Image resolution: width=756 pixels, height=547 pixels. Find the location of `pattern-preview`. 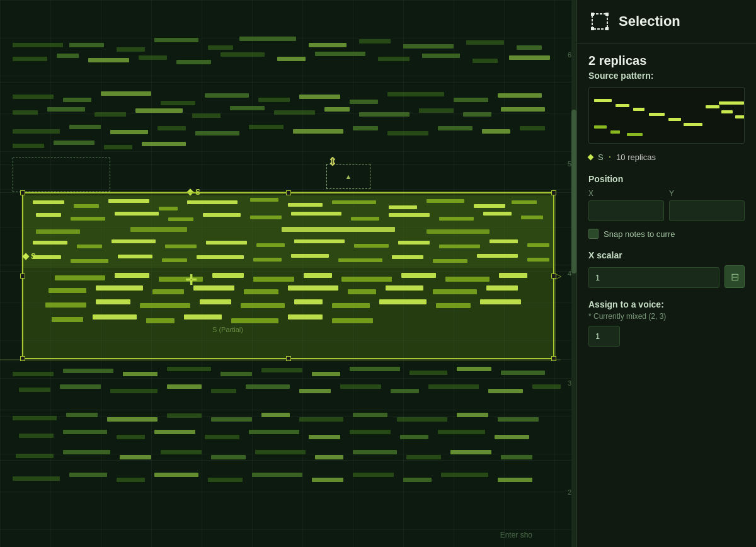

pattern-preview is located at coordinates (667, 115).